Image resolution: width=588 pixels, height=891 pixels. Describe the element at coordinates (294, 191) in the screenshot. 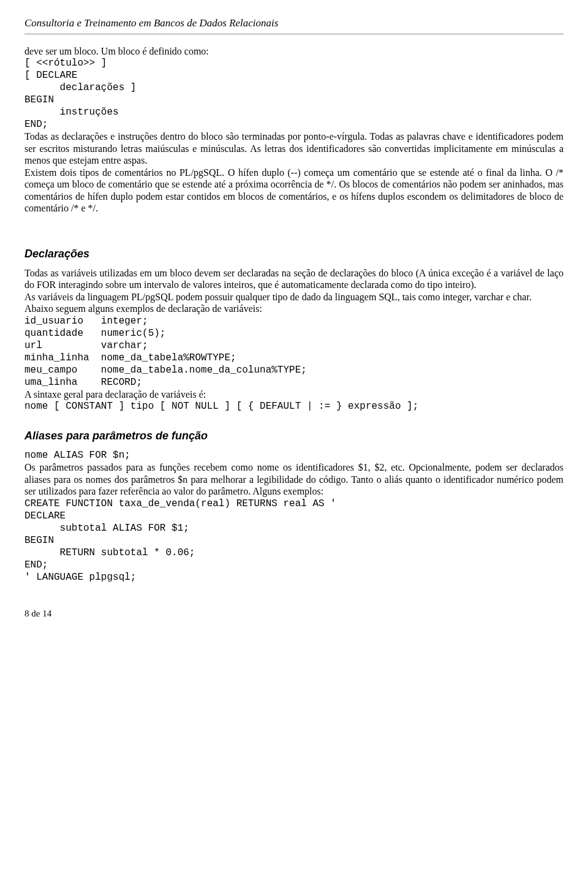

I see `paragraph-comments: Existem dois tipos de comentários no PL/…` at that location.